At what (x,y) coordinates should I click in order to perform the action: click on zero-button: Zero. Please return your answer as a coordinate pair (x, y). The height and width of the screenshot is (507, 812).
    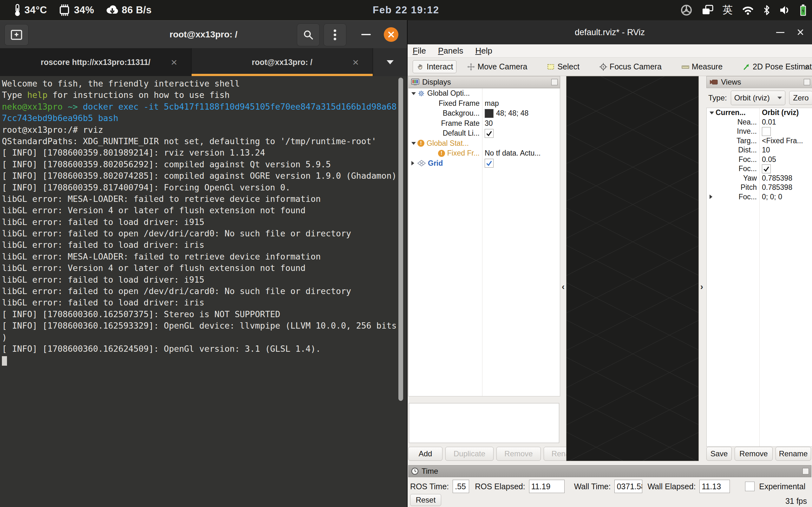
    Looking at the image, I should click on (801, 98).